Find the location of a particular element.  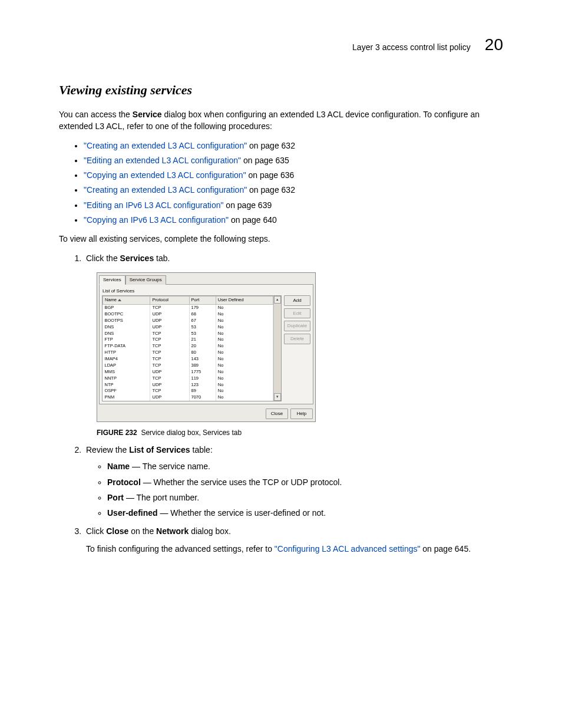

table-row: NTPUDP123No is located at coordinates (189, 386).